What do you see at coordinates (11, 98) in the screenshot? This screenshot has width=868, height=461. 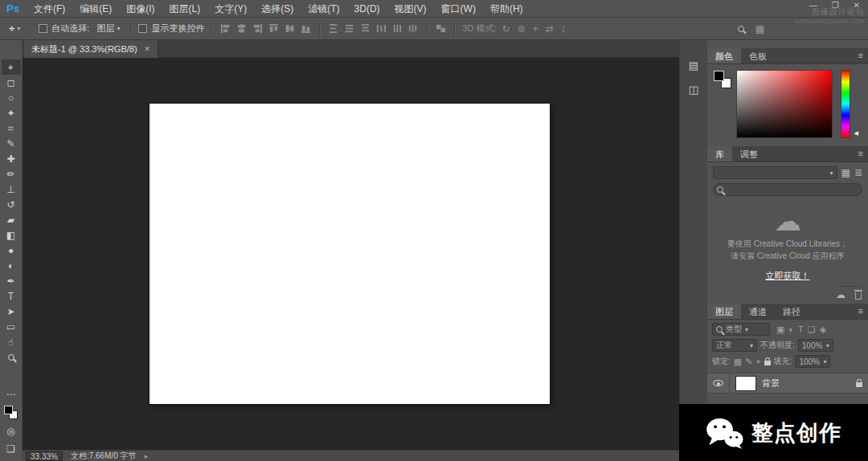 I see `tool-lasso: ○` at bounding box center [11, 98].